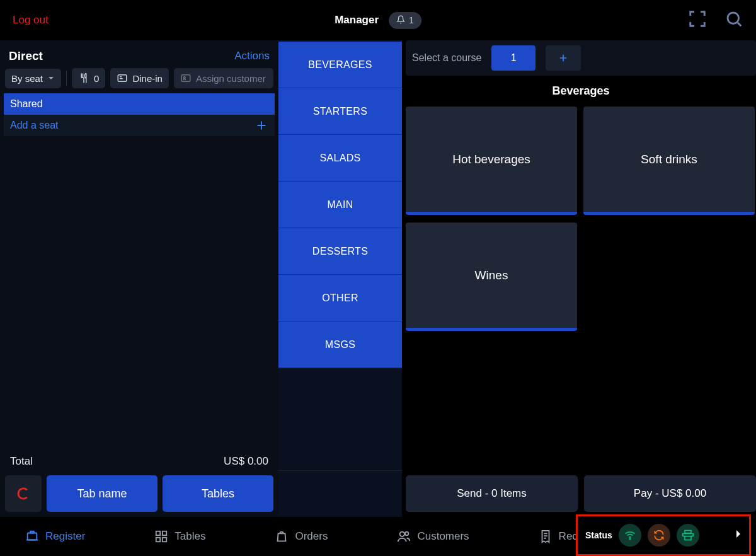  I want to click on pay-button: Pay - US$ 0.00, so click(670, 494).